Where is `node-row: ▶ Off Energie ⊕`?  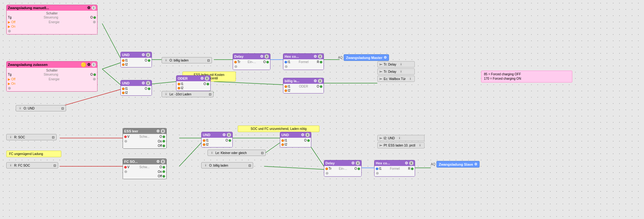
node-row: ▶ Off Energie ⊕ is located at coordinates (52, 79).